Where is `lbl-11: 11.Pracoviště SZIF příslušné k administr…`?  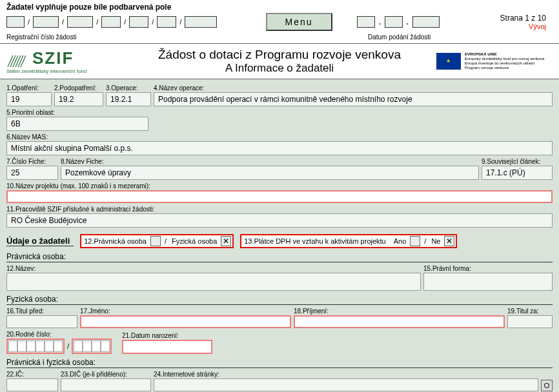
lbl-11: 11.Pracoviště SZIF příslušné k administr… is located at coordinates (280, 209).